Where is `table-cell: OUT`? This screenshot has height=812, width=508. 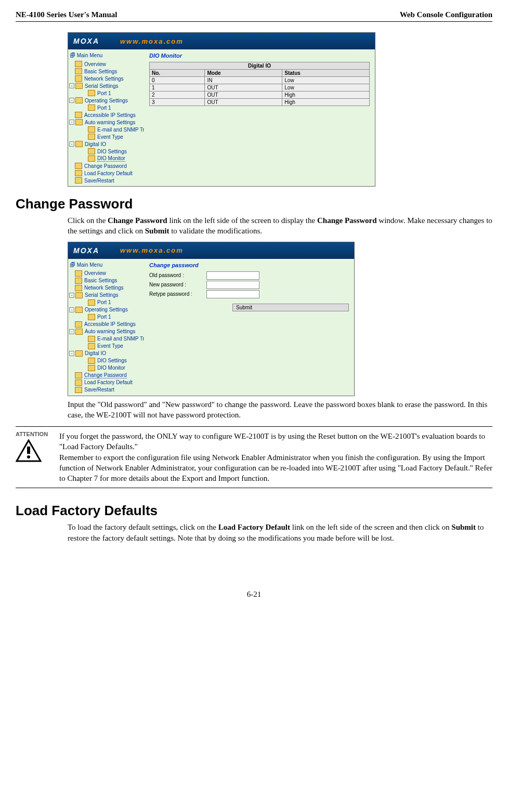
table-cell: OUT is located at coordinates (243, 102).